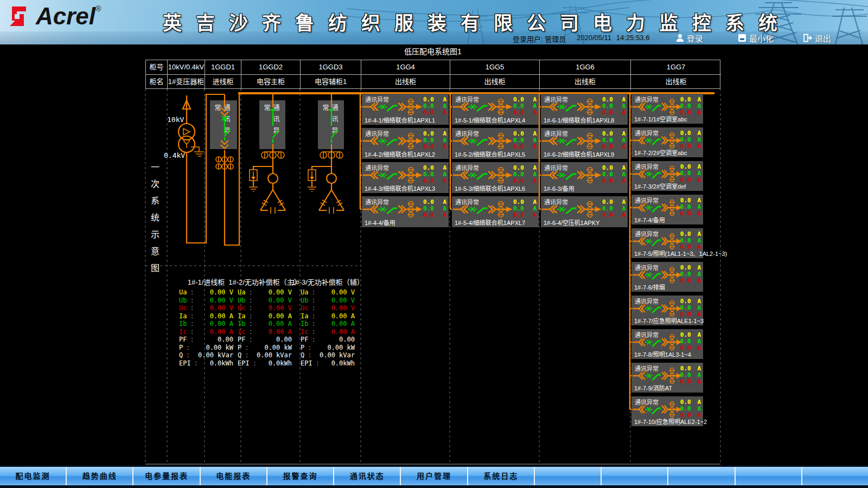 This screenshot has height=488, width=868. What do you see at coordinates (495, 162) in the screenshot?
I see `feeder-column-1gg5: 通讯异常 0.0 A 0.0 A 0.0 A 1#-5-1/细络联合机1APXL…` at bounding box center [495, 162].